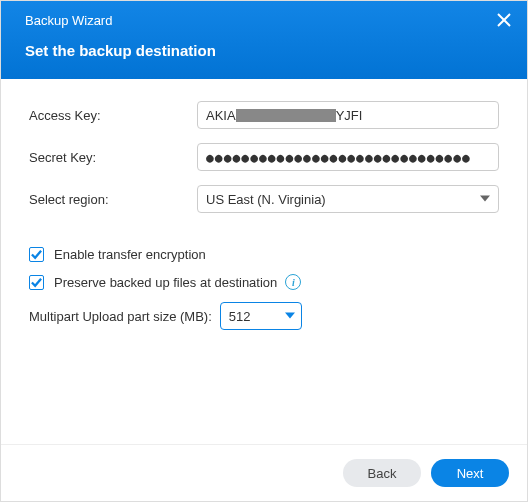 This screenshot has width=528, height=502. Describe the element at coordinates (113, 200) in the screenshot. I see `region-label: Select region:` at that location.